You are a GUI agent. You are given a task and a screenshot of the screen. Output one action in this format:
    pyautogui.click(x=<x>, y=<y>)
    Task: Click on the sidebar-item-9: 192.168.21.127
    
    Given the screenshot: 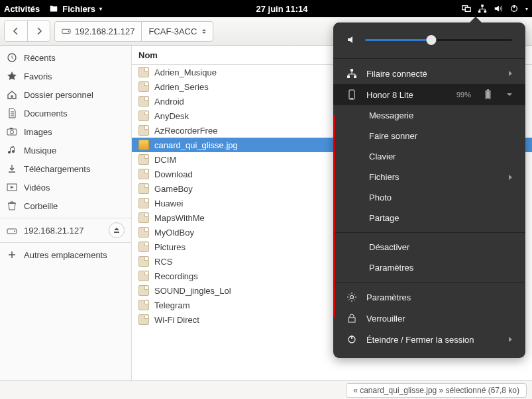 What is the action you would take?
    pyautogui.click(x=66, y=229)
    